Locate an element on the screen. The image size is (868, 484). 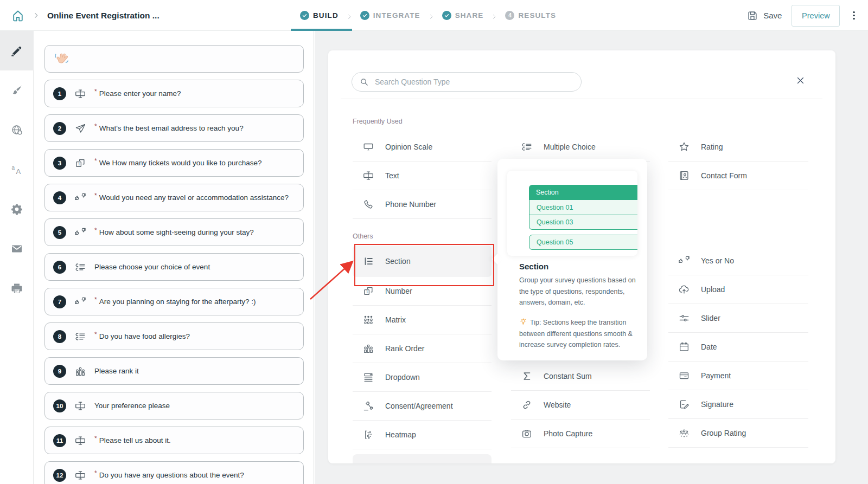
question-card-12: 12*Do you have any questions about the e… is located at coordinates (174, 473).